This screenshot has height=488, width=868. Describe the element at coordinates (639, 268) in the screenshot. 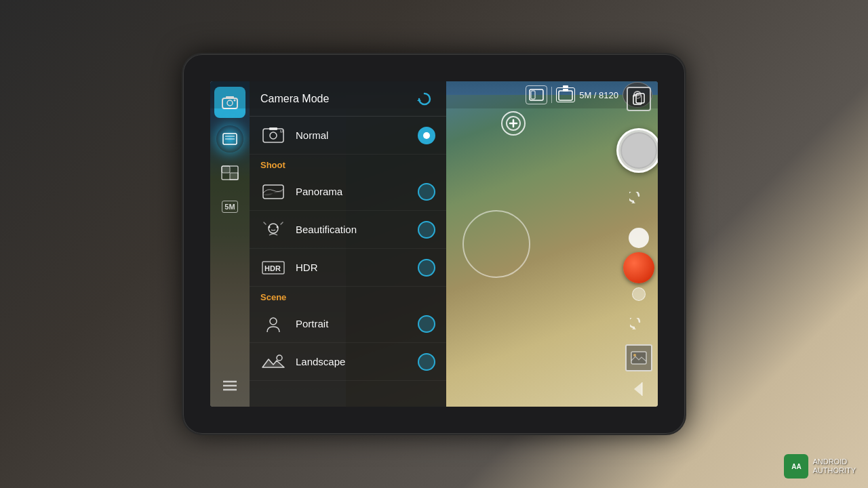

I see `record-btn` at that location.